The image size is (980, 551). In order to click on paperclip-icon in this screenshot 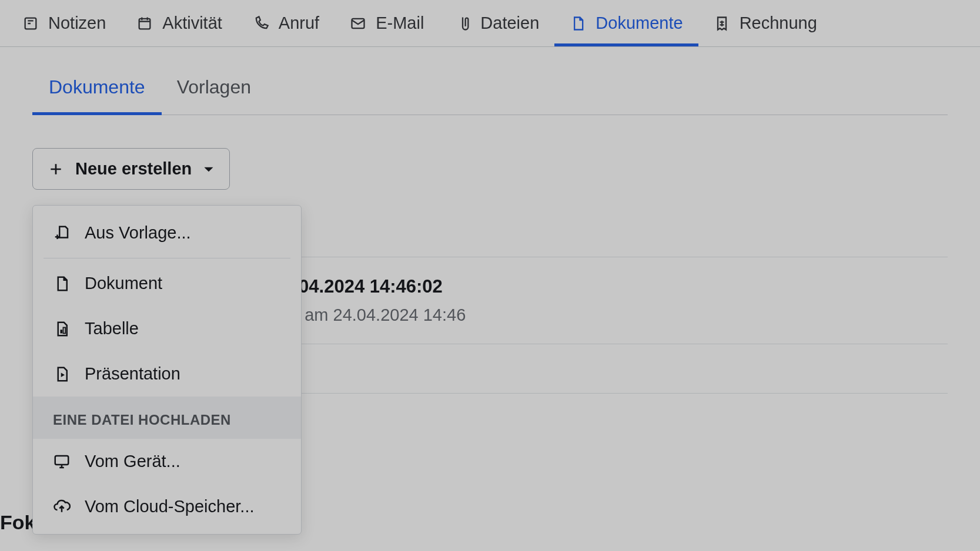, I will do `click(463, 23)`.